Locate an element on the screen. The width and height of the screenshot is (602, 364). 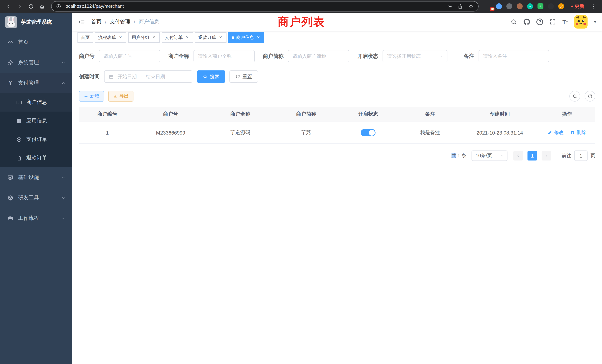
extension-icon-gray is located at coordinates (509, 6).